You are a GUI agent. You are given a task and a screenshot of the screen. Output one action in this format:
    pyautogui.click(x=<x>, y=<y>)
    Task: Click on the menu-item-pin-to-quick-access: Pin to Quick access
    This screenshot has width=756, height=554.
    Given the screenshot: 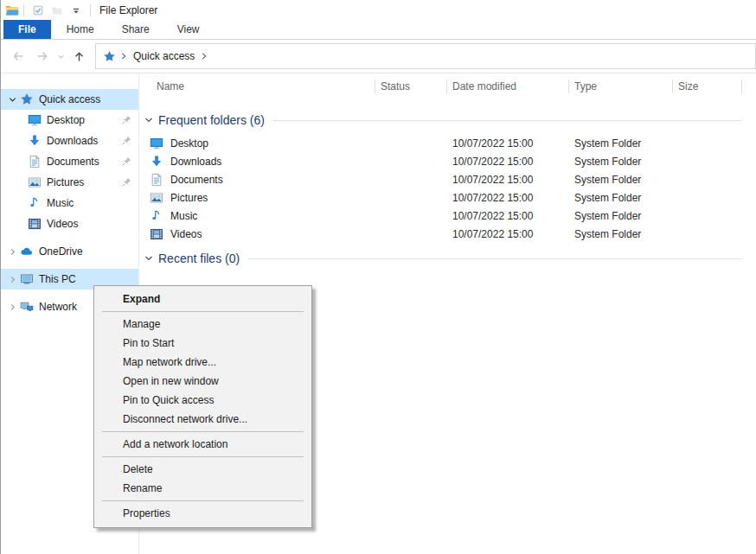 What is the action you would take?
    pyautogui.click(x=202, y=400)
    